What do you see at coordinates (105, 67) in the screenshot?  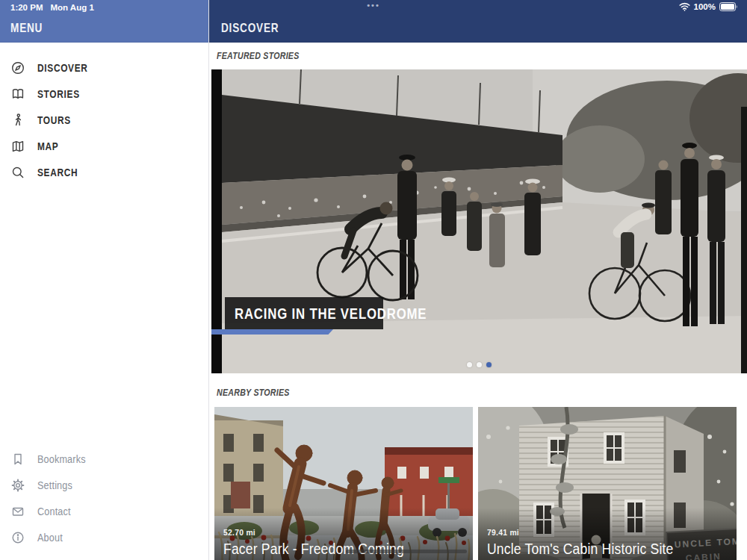 I see `sidebar-item-discover: DISCOVER` at bounding box center [105, 67].